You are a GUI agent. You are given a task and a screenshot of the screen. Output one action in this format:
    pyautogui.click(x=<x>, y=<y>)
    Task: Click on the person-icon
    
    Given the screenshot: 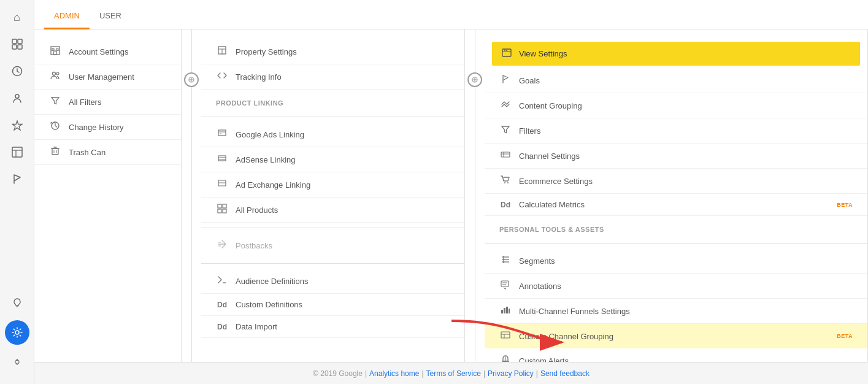 What is the action you would take?
    pyautogui.click(x=17, y=98)
    